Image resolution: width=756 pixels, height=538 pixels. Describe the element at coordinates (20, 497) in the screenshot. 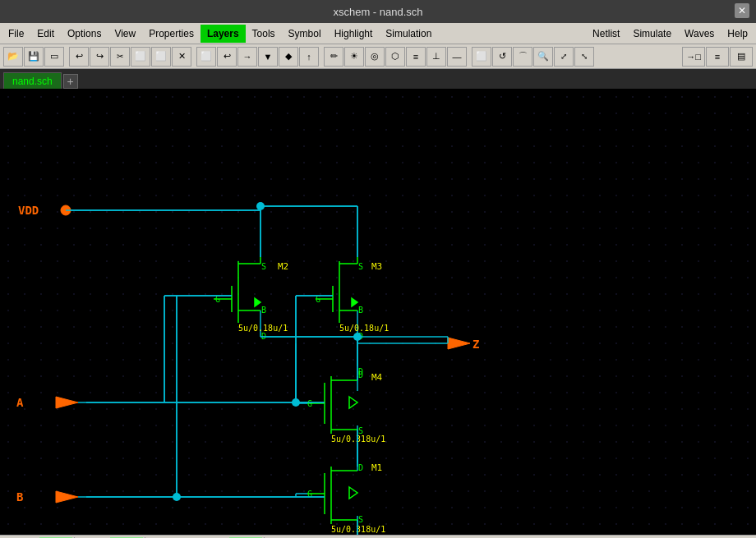

I see `b-label: B` at that location.